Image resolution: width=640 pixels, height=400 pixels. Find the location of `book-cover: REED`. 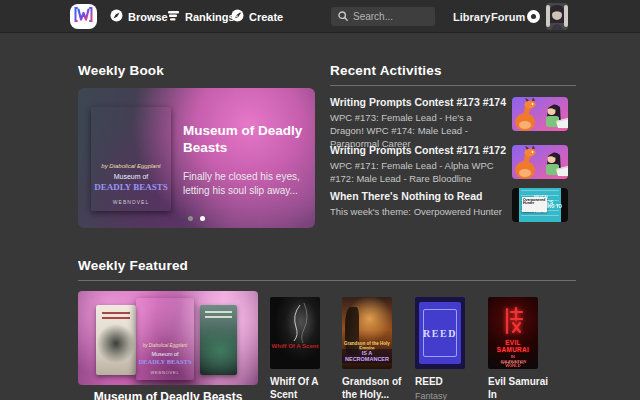

book-cover: REED is located at coordinates (440, 333).